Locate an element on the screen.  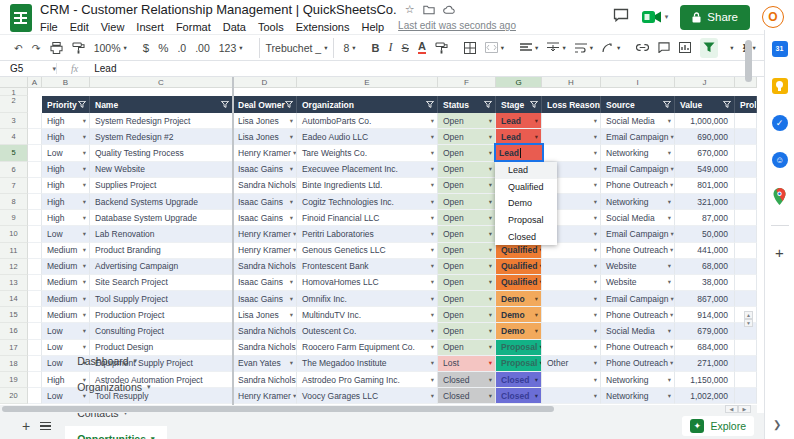
cell-organization: Outescent Co.▾ is located at coordinates (368, 331).